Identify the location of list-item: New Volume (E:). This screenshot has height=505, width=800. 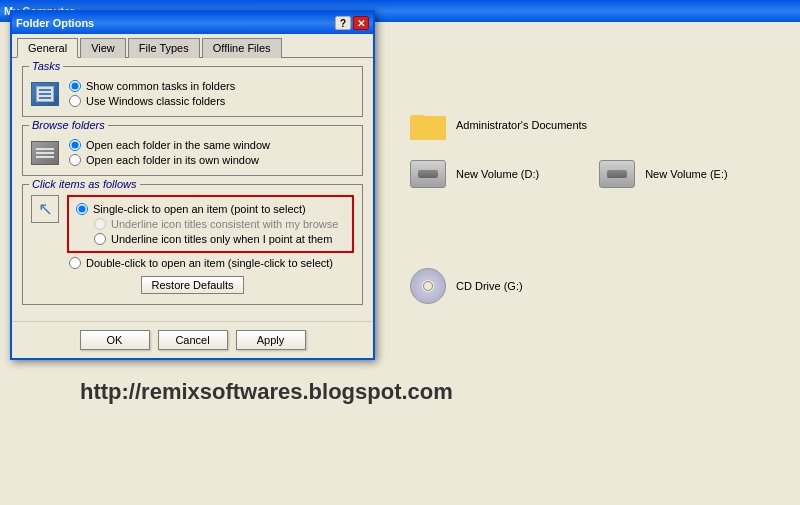
(664, 174).